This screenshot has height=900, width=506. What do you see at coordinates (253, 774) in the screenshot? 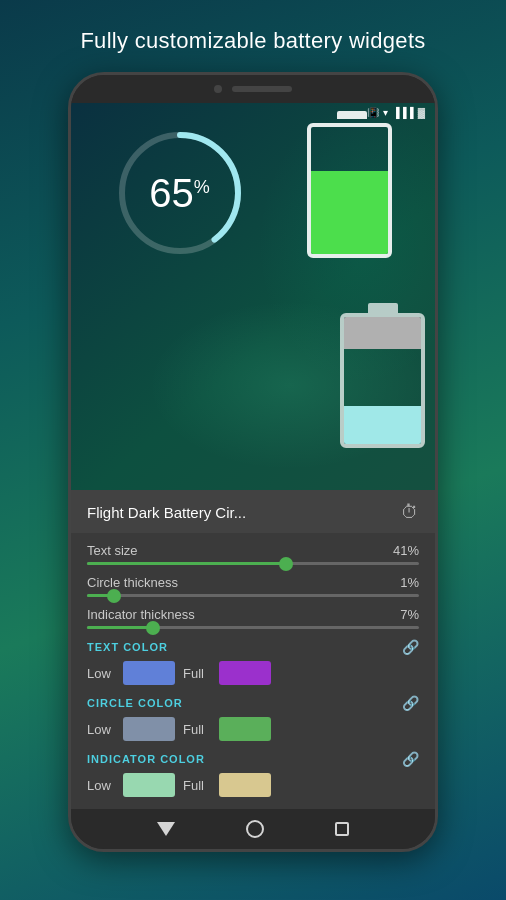
I see `indicator-color-section: INDICATOR COLOR 🔗 Low Full` at bounding box center [253, 774].